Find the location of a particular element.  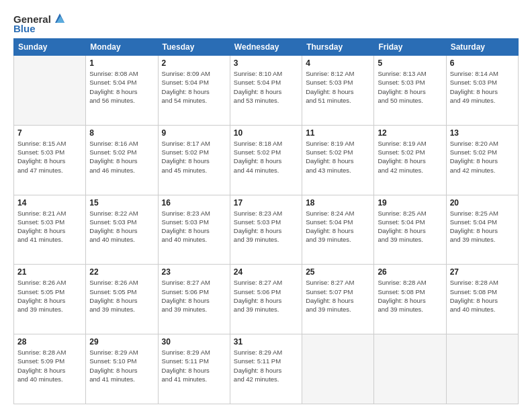

column-header-tuesday: Tuesday is located at coordinates (193, 47).